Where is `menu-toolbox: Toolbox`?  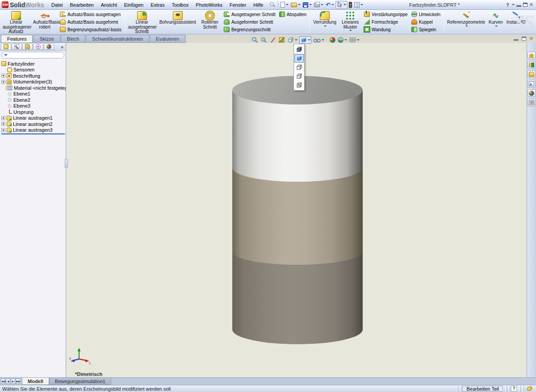 menu-toolbox: Toolbox is located at coordinates (180, 5).